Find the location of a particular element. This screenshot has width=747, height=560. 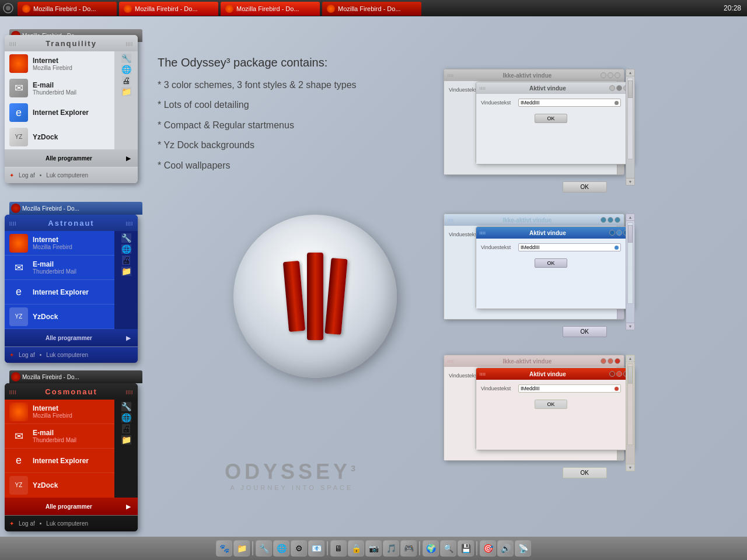

browser-tab-4: Mozilla Firebird - Do... is located at coordinates (372, 9).